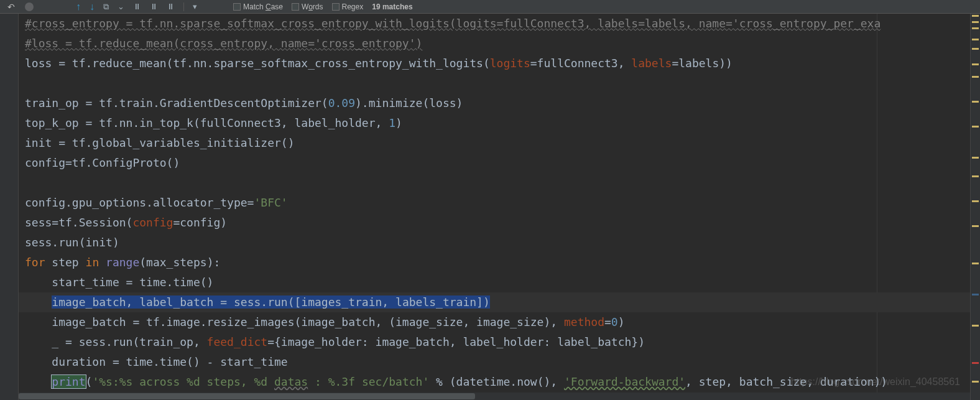  Describe the element at coordinates (263, 7) in the screenshot. I see `match-case-label: Match Case` at that location.